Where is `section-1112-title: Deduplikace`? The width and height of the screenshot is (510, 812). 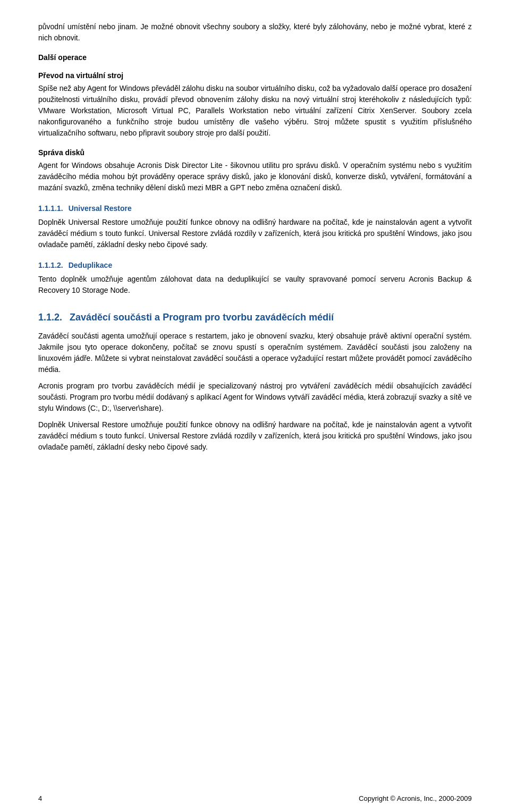 section-1112-title: Deduplikace is located at coordinates (90, 265).